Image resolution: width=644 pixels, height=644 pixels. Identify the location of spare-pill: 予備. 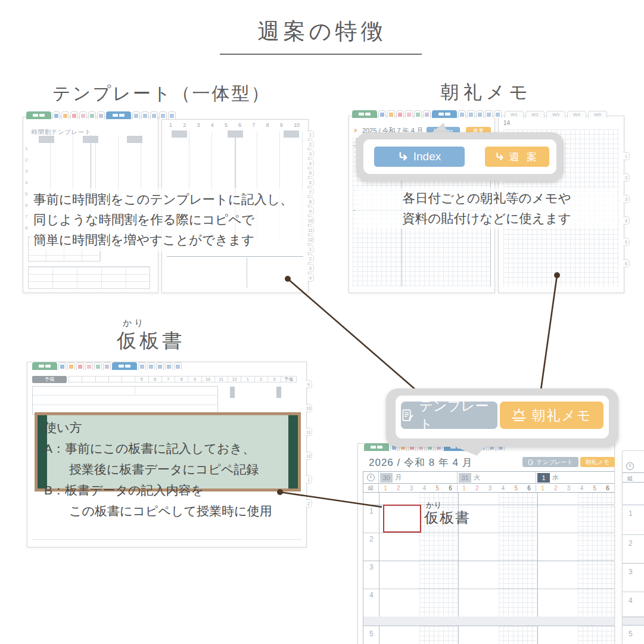
(49, 379).